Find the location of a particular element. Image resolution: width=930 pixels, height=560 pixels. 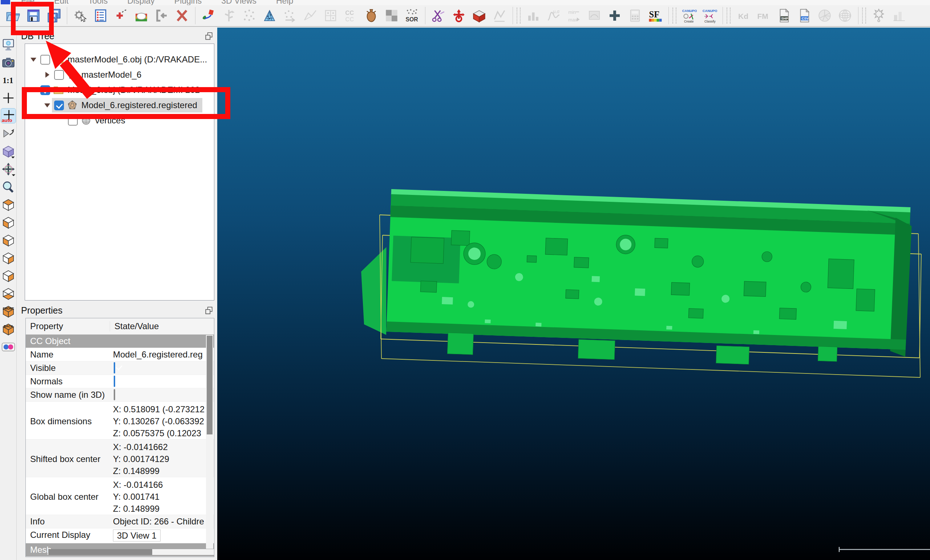

pcv-lighting-button is located at coordinates (371, 16).